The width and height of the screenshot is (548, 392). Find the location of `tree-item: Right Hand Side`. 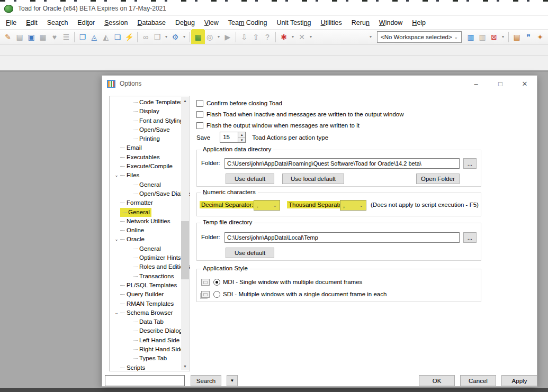

tree-item: Right Hand Side is located at coordinates (145, 349).